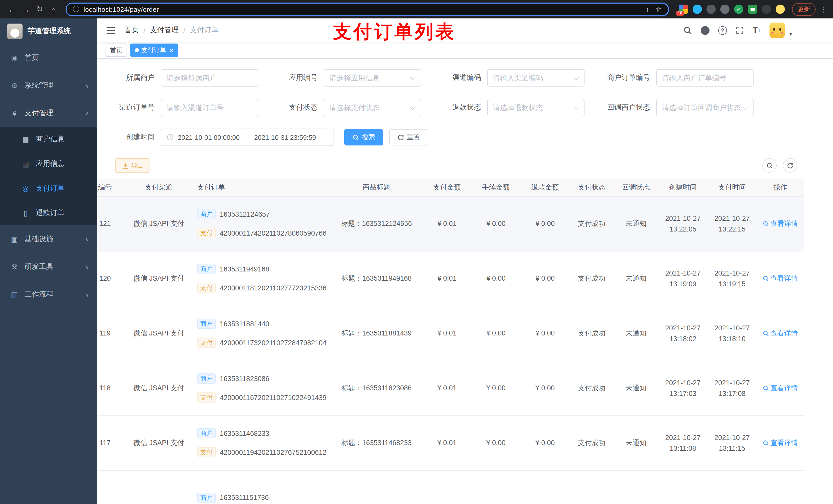  Describe the element at coordinates (377, 388) in the screenshot. I see `product-title: 标题：1635311823086` at that location.